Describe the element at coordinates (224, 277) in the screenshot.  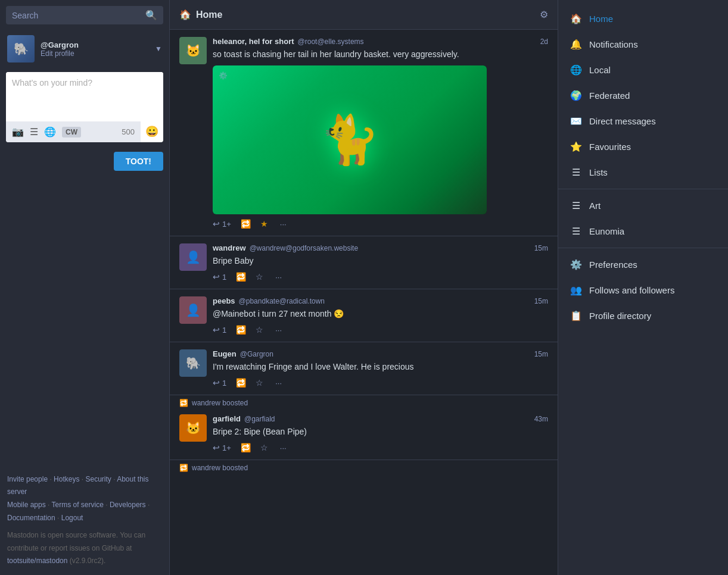
I see `reply-count: 1` at that location.